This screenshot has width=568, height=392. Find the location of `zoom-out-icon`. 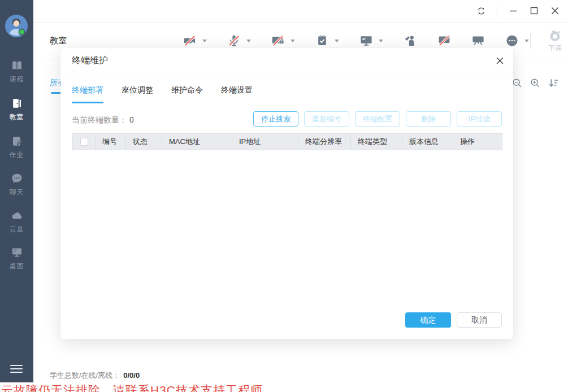

zoom-out-icon is located at coordinates (517, 83).